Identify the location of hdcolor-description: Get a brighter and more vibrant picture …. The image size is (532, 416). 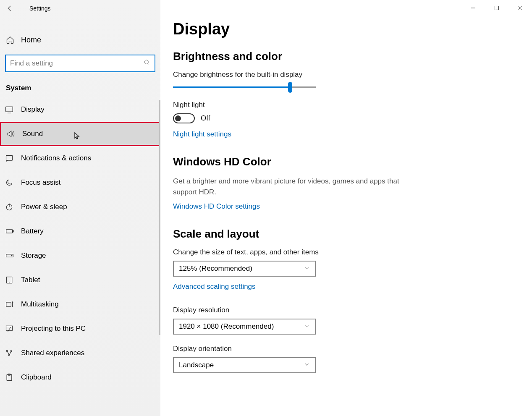
(291, 186).